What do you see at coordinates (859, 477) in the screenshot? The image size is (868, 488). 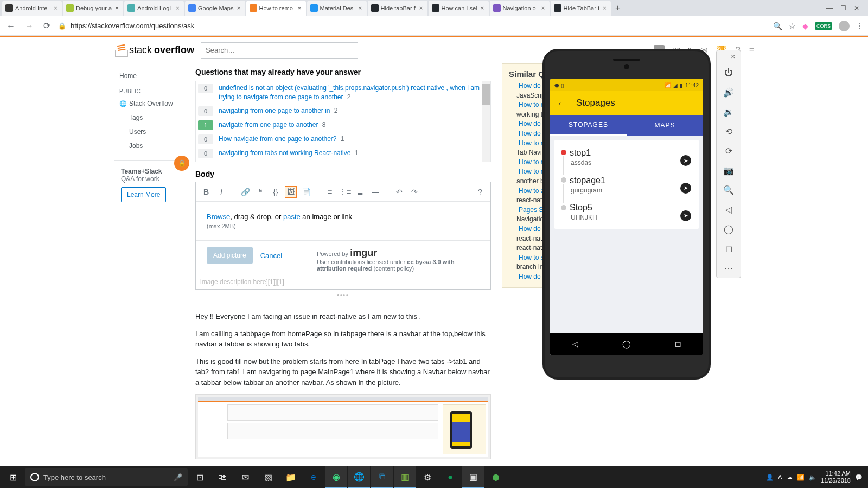 I see `notifications-icon: 💬` at bounding box center [859, 477].